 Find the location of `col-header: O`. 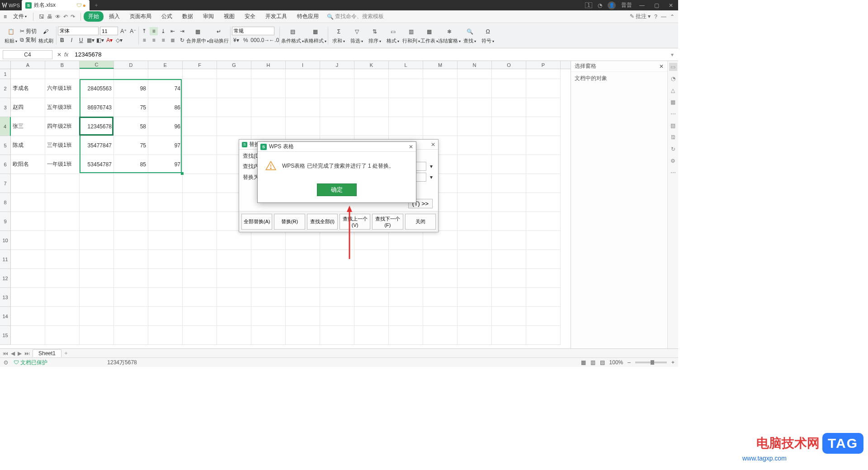

col-header: O is located at coordinates (509, 65).